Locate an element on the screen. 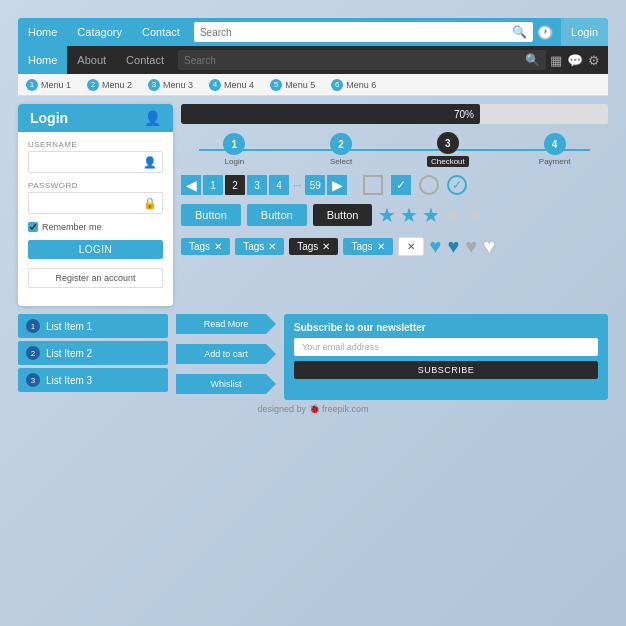  step-login: 1Login is located at coordinates (234, 150).